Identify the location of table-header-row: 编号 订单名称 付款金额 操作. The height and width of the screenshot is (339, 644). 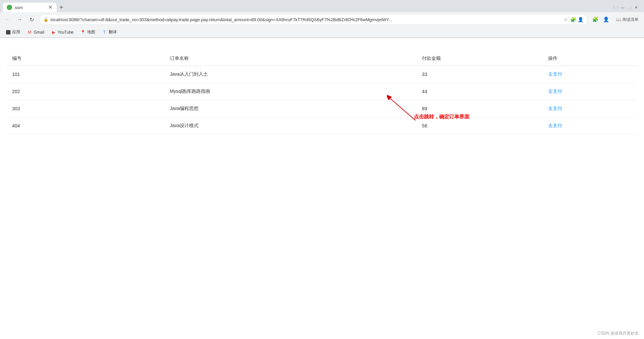
(322, 59).